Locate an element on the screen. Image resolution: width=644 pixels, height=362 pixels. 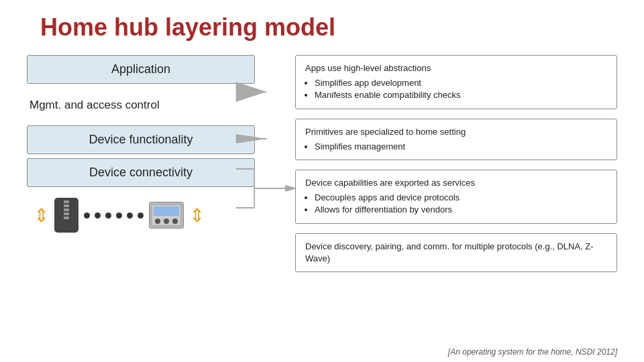
mgmt-annotation-list: Simplifies management is located at coordinates (461, 147).